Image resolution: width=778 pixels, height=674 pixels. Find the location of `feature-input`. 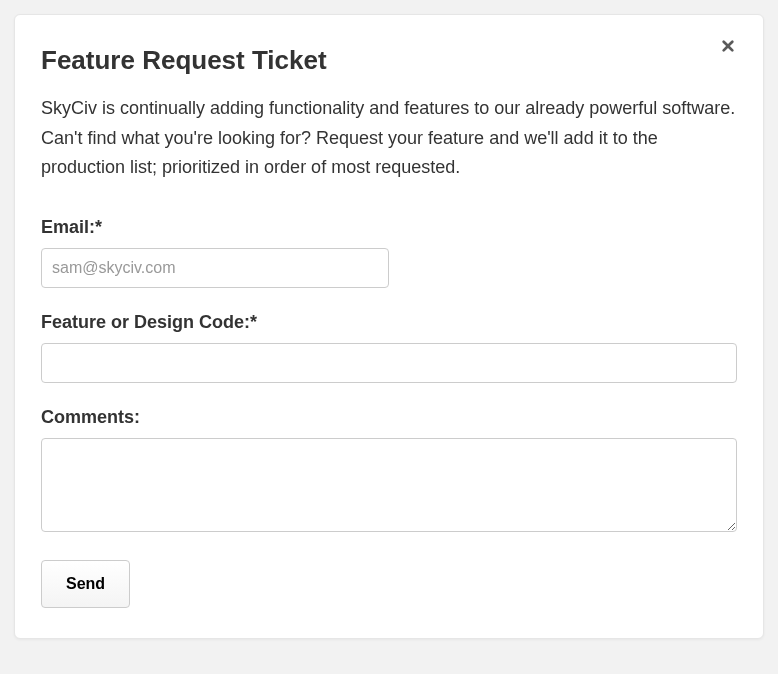

feature-input is located at coordinates (389, 363).